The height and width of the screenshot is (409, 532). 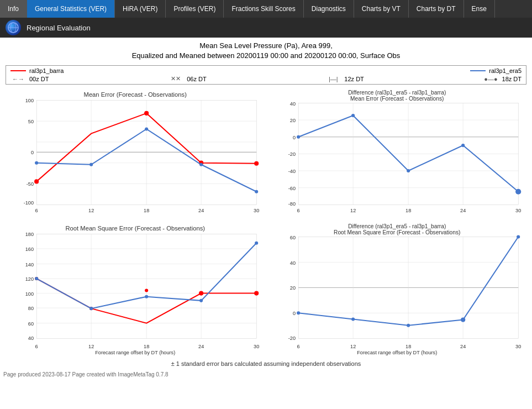 What do you see at coordinates (496, 71) in the screenshot?
I see `legend-era5: ral3p1_era5` at bounding box center [496, 71].